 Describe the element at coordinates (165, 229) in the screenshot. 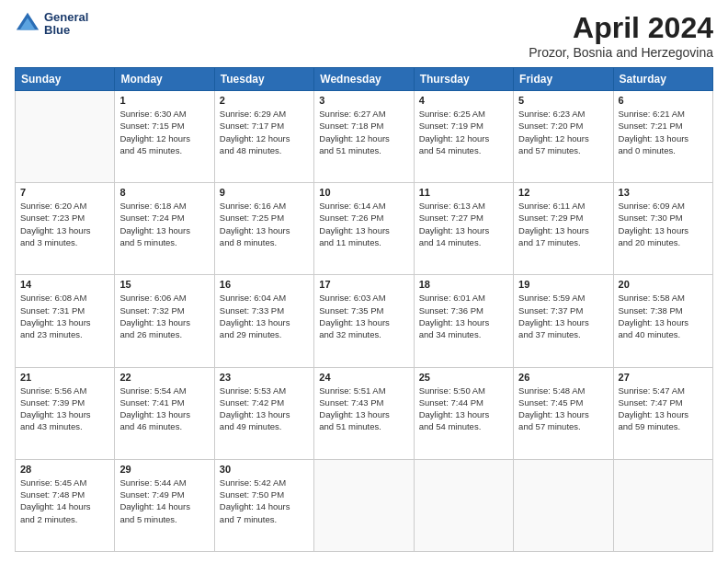

I see `table-row: 8Sunrise: 6:18 AM Sunset: 7:24 PM Daylig…` at that location.